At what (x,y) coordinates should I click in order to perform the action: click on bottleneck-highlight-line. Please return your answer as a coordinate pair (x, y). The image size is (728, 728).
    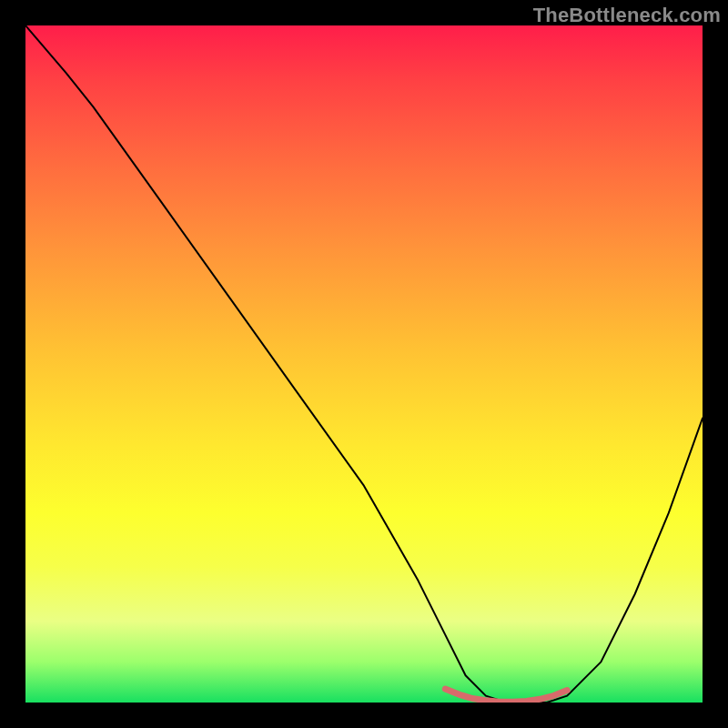
    Looking at the image, I should click on (506, 695).